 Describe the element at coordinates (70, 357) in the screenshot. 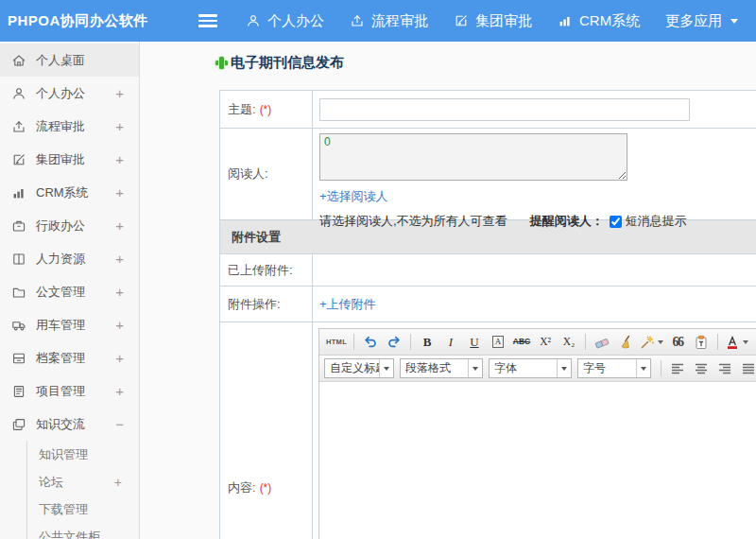

I see `sidebar-item-archives: 档案管理+` at that location.